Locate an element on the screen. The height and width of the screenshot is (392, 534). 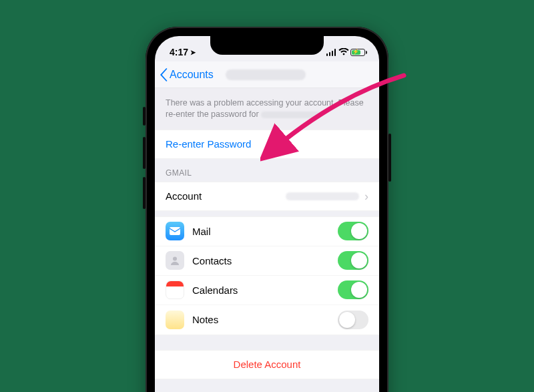
service-row-contacts: Contacts is located at coordinates (267, 261).